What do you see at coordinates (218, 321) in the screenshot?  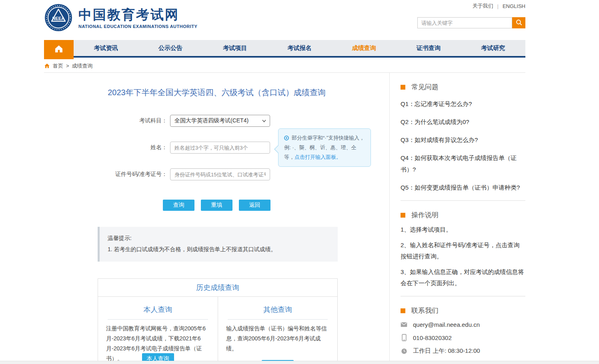 I see `history-query-box: 历史成绩查询 本人查询 注册中国教育考试网账号，查询2005年6月-2023年6…` at bounding box center [218, 321].